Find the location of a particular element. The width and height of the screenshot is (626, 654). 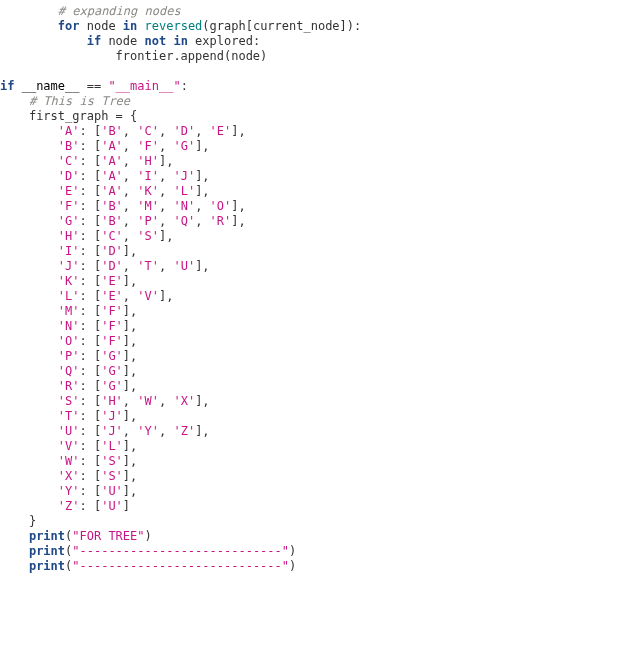

code-line: 'A': ['B', 'C', 'D', 'E'], is located at coordinates (123, 131).